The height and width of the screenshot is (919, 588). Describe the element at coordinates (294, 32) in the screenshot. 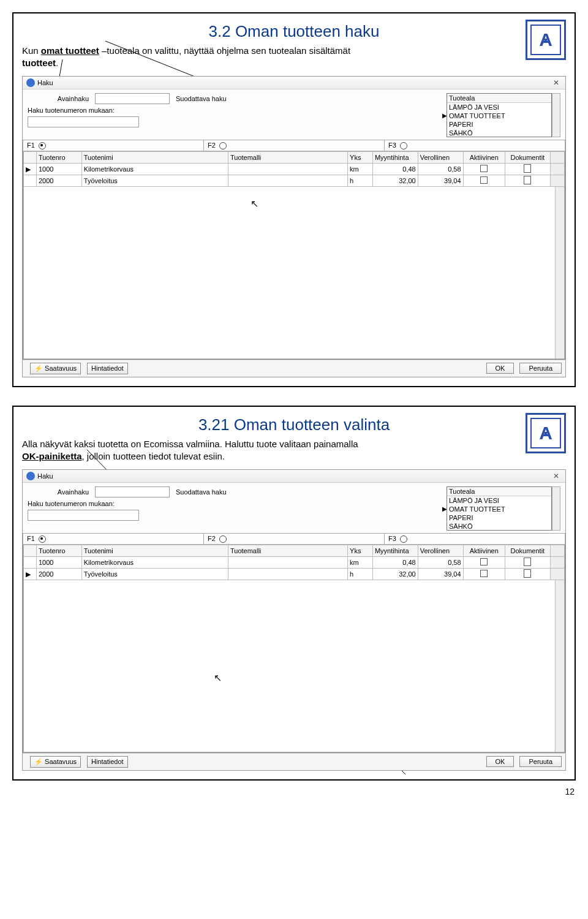

I see `slide-1-title: 3.2 Oman tuotteen haku` at that location.